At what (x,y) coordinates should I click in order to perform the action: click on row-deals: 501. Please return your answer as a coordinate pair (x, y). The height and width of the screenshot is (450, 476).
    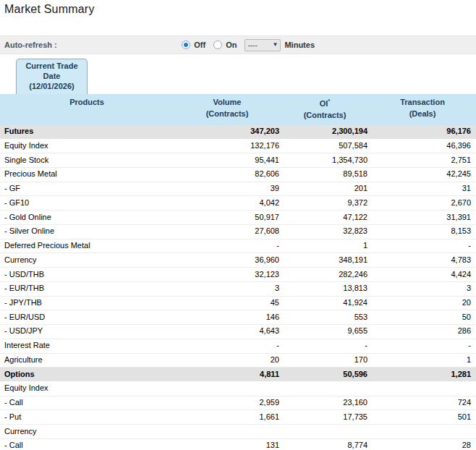
    Looking at the image, I should click on (422, 417).